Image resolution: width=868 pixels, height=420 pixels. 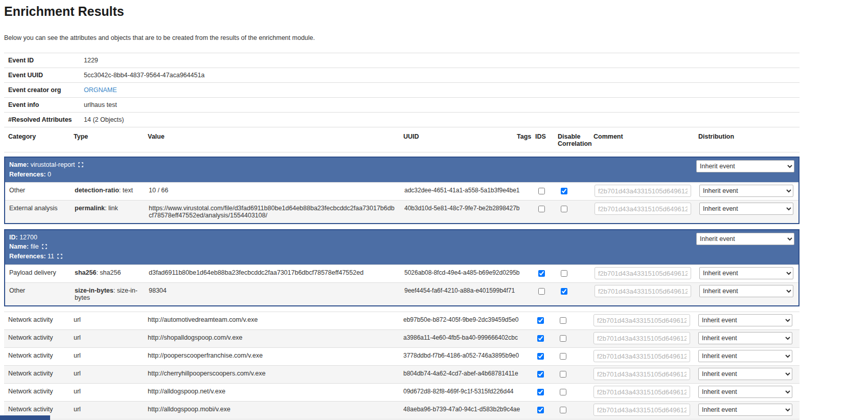 What do you see at coordinates (271, 373) in the screenshot?
I see `attribute-value: http://cherryhillpooperscoopers.com/v.ex…` at bounding box center [271, 373].